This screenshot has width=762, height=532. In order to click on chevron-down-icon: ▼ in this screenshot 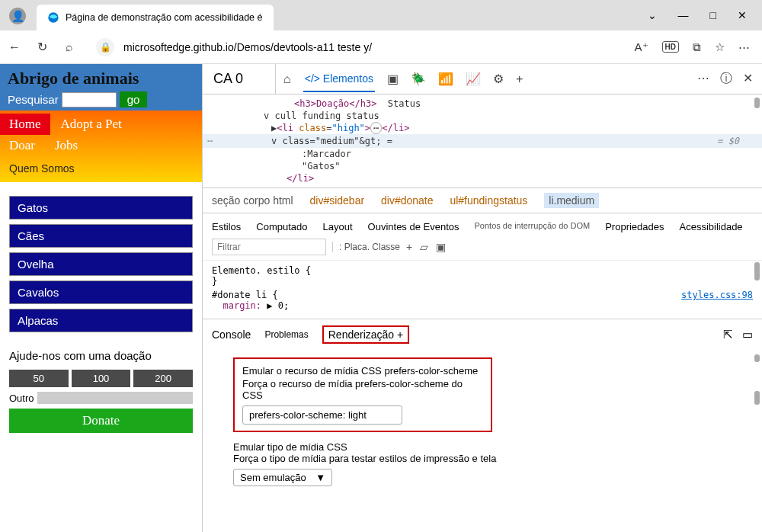, I will do `click(320, 477)`.